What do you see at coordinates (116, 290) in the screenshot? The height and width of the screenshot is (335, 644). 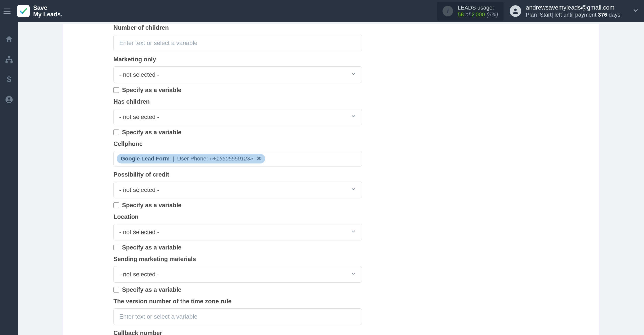 I see `checkbox-sending-marketing-specify` at bounding box center [116, 290].